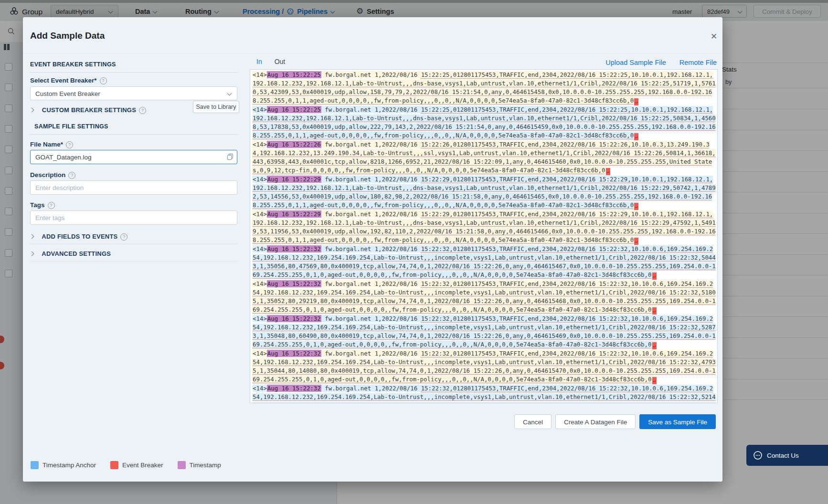  Describe the element at coordinates (787, 455) in the screenshot. I see `contact-us-button: Contact Us` at that location.